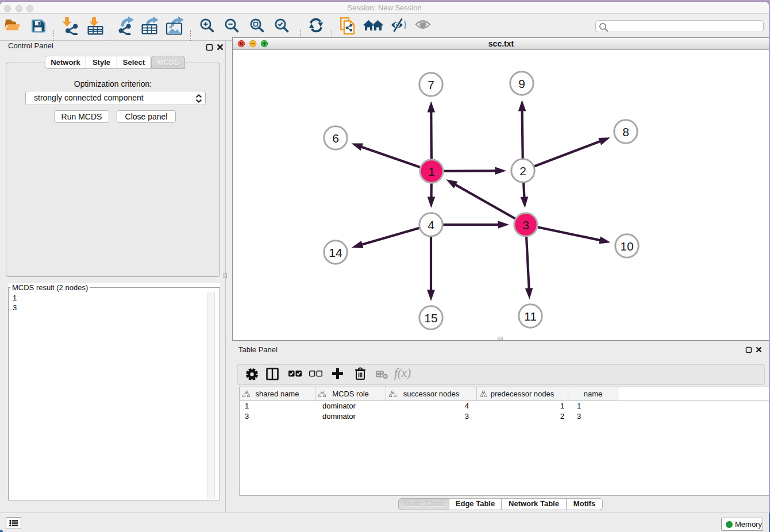  I want to click on svg-text: 14, so click(336, 253).